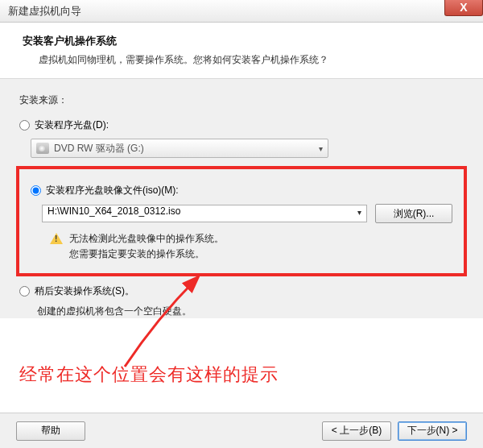 The width and height of the screenshot is (483, 448). What do you see at coordinates (244, 60) in the screenshot?
I see `header-subtitle: 虚拟机如同物理机，需要操作系统。您将如何安装客户机操作系统？` at bounding box center [244, 60].